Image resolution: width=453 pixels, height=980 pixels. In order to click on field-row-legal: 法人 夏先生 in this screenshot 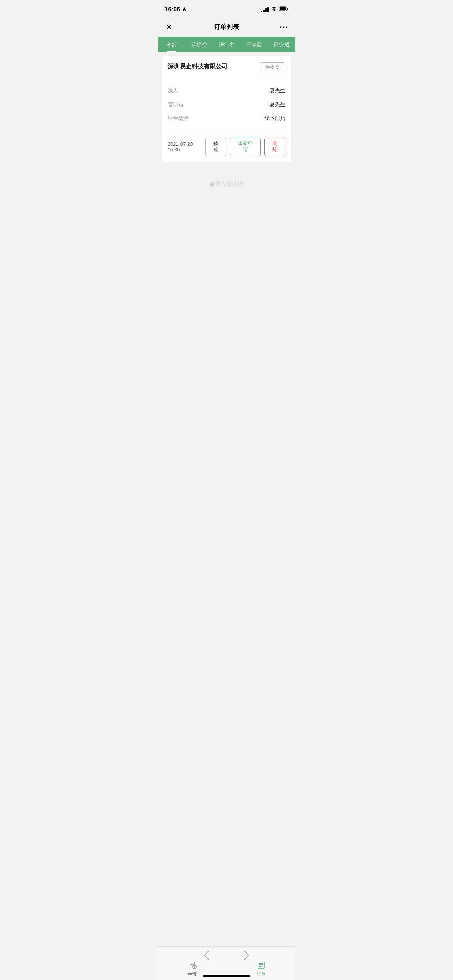, I will do `click(227, 91)`.